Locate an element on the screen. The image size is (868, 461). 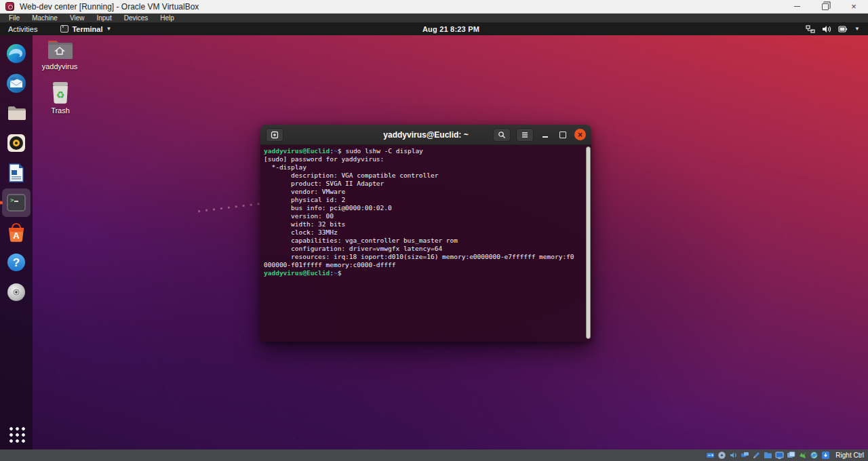
volume-icon is located at coordinates (827, 29).